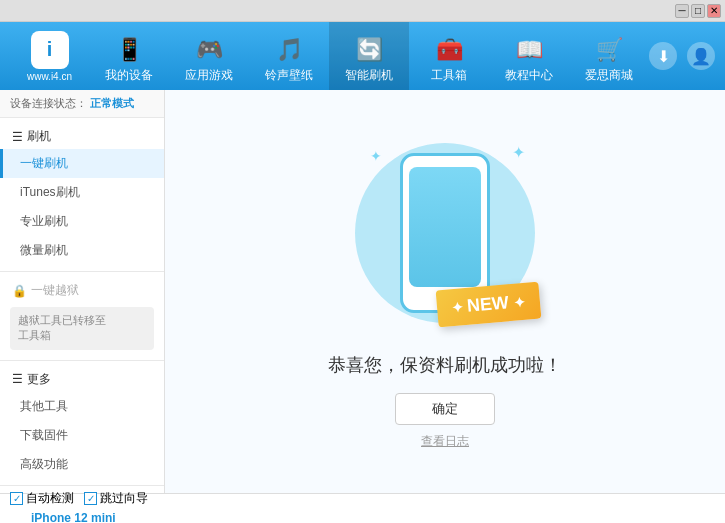 The image size is (725, 523). I want to click on nav-item-my-device: 📱 我的设备, so click(129, 56).